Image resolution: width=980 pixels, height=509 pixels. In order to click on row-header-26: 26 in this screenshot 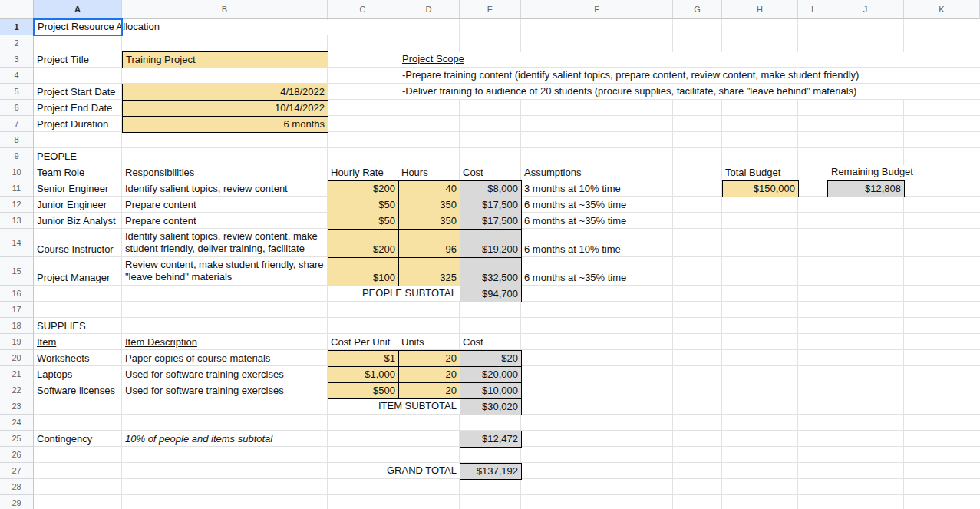, I will do `click(17, 454)`.